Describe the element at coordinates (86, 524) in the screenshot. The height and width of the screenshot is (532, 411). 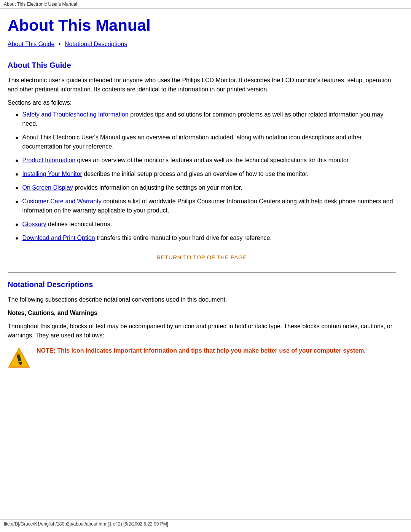
I see `footer-path: file:///D|/Grace/K1/english/180b2p/about…` at that location.